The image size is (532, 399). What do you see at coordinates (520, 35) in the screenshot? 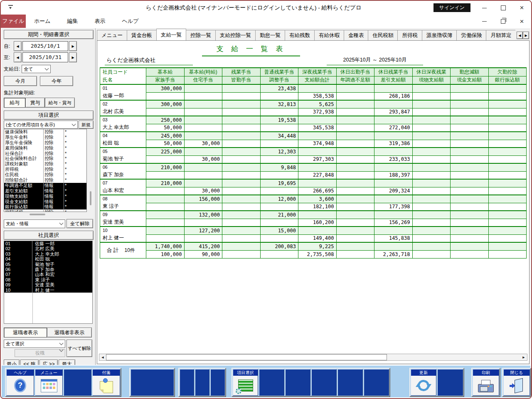
I see `tab-scroll-left-button: ◀` at bounding box center [520, 35].